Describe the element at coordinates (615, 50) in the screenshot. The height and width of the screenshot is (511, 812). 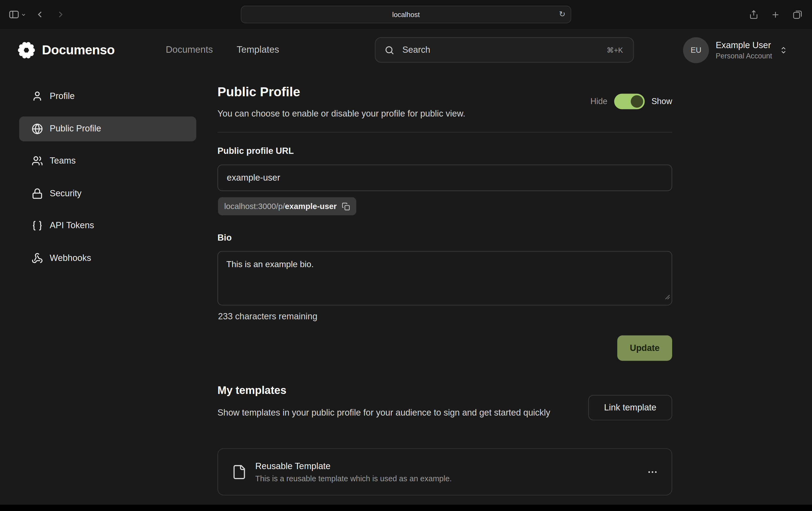
I see `search-shortcut: ⌘+K` at that location.